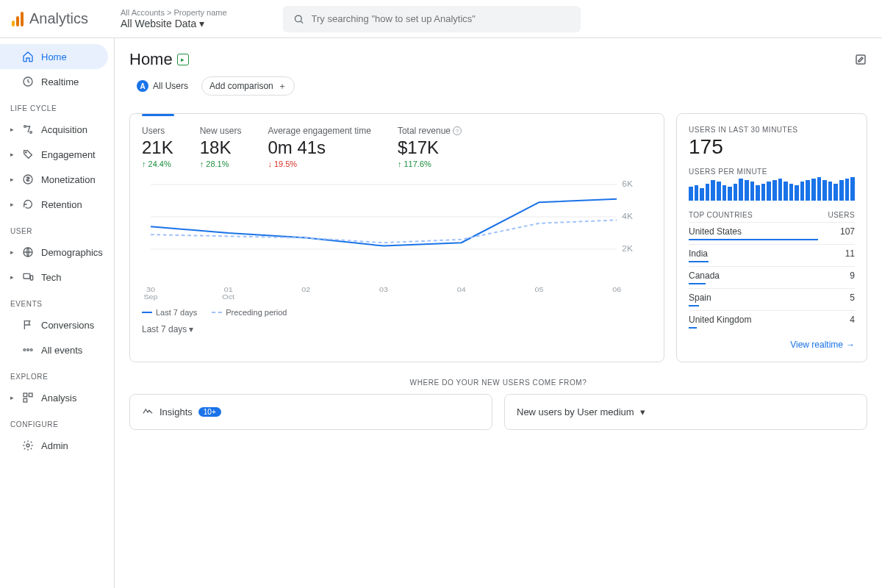 Image resolution: width=882 pixels, height=588 pixels. I want to click on stat-delta: ↓ 19.5%, so click(319, 164).